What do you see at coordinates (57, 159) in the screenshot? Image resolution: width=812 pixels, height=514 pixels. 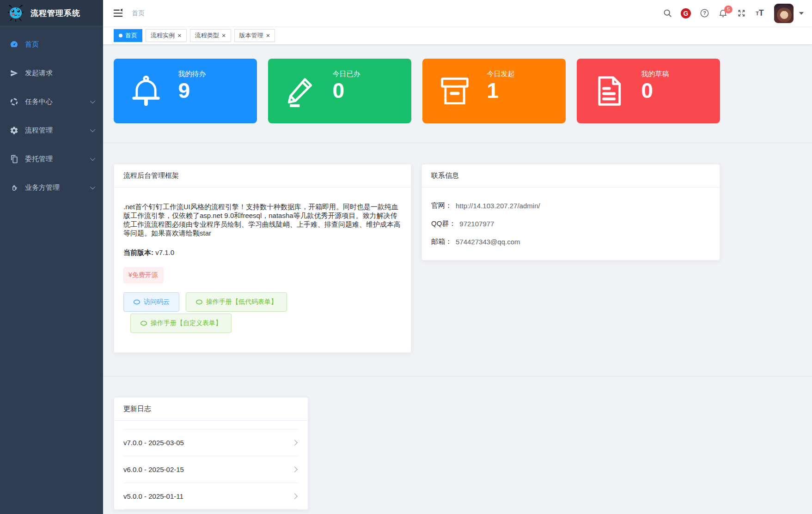 I see `sidebar-item-label: 委托管理` at bounding box center [57, 159].